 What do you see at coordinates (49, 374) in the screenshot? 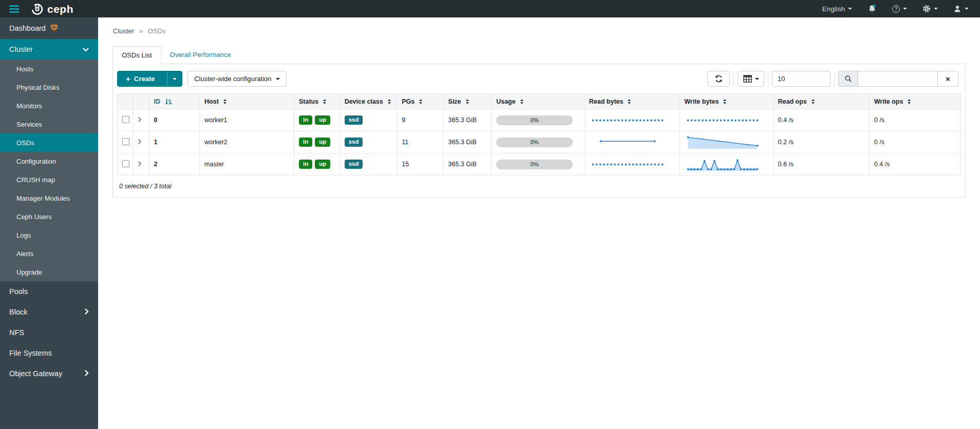
I see `sidebar-item-object-gateway: Object Gateway` at bounding box center [49, 374].